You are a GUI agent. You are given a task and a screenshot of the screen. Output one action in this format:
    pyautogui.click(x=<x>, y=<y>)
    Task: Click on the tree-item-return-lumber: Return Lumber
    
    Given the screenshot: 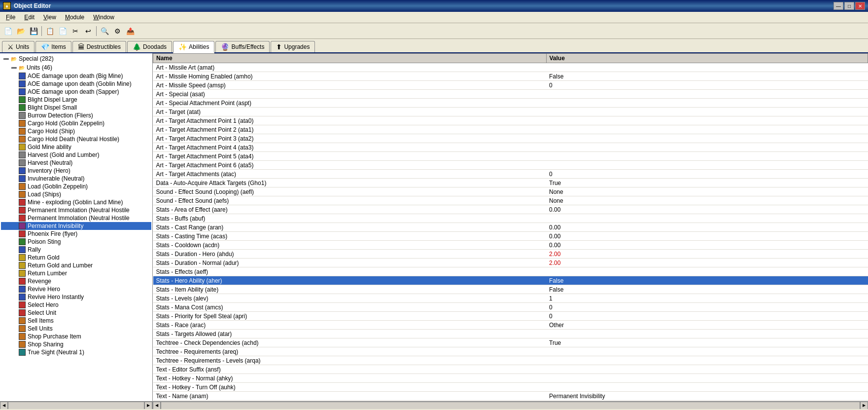 What is the action you would take?
    pyautogui.click(x=76, y=273)
    